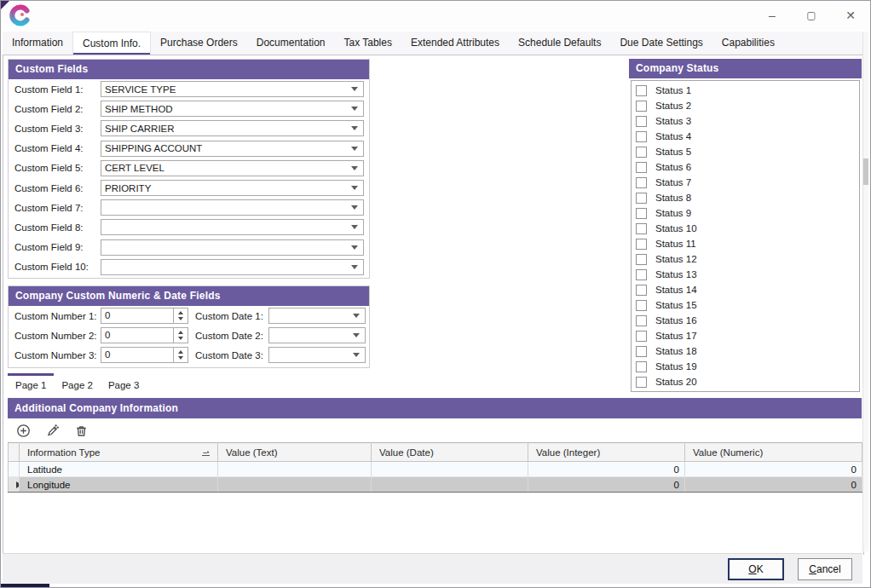 This screenshot has height=588, width=871. What do you see at coordinates (81, 430) in the screenshot?
I see `delete-record-icon` at bounding box center [81, 430].